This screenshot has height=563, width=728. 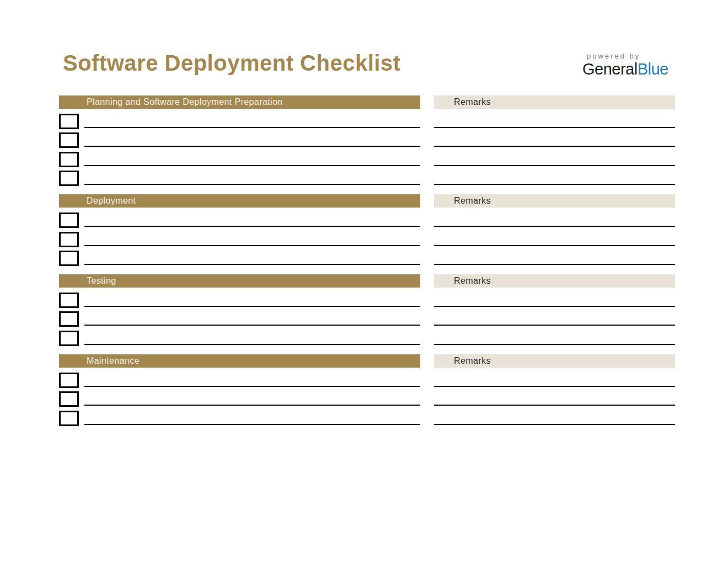 I want to click on section-header: Testing Remarks, so click(x=367, y=281).